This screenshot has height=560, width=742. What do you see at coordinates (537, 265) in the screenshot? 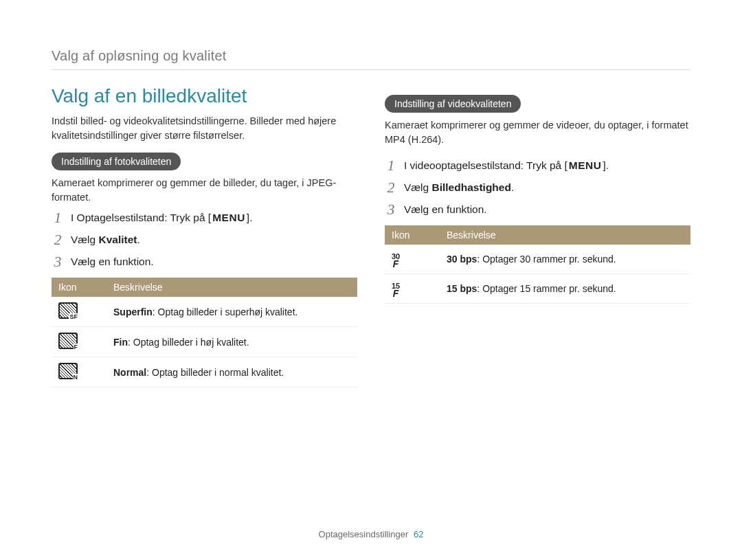
I see `video-quality-table: Ikon Beskrivelse 30F30 bps: Optager 30 r…` at bounding box center [537, 265].